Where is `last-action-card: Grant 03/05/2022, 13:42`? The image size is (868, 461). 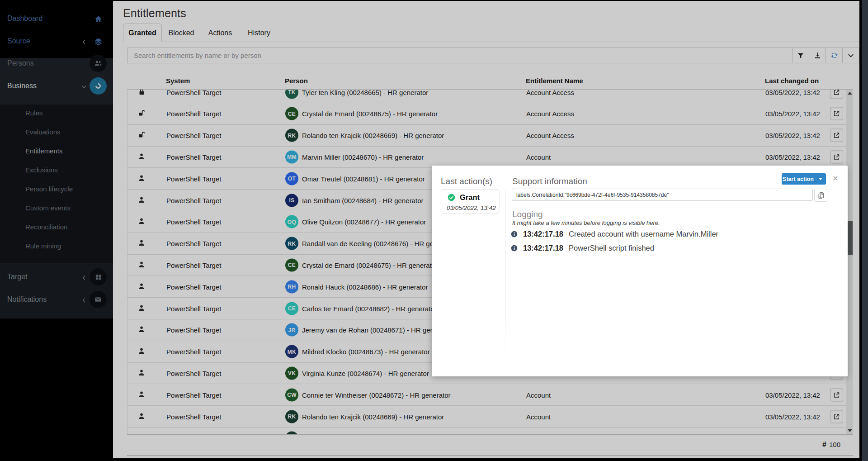 last-action-card: Grant 03/05/2022, 13:42 is located at coordinates (470, 201).